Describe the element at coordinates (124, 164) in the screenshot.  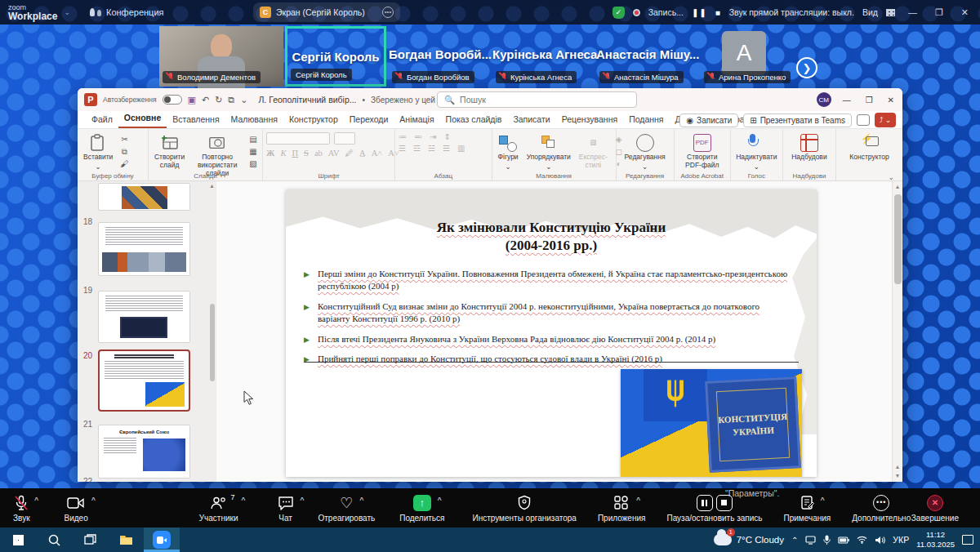
I see `format-painter-icon: 🖌` at that location.